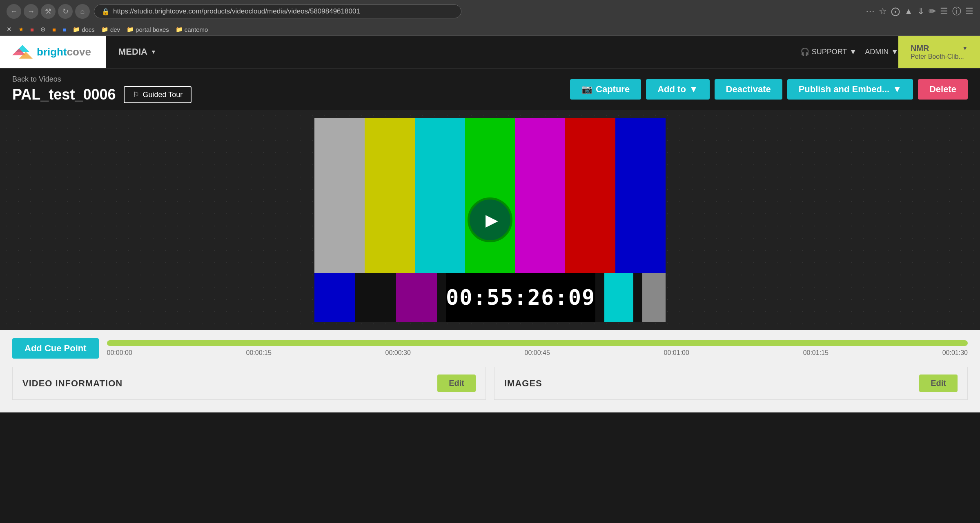  Describe the element at coordinates (22, 52) in the screenshot. I see `brightcove-logo-icon` at that location.